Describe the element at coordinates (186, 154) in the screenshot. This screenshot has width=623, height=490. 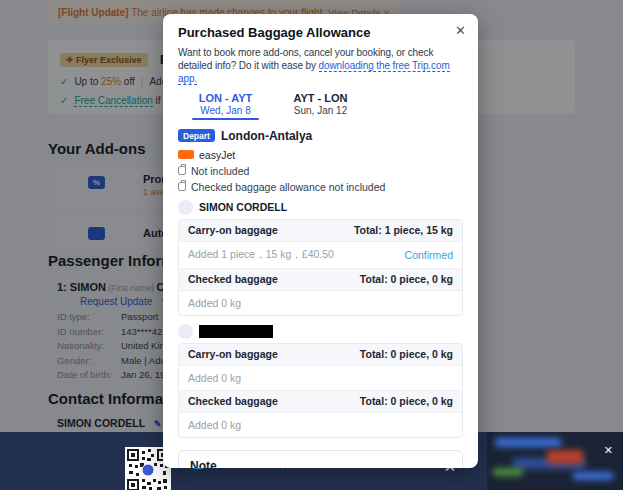
I see `easyjet-logo` at that location.